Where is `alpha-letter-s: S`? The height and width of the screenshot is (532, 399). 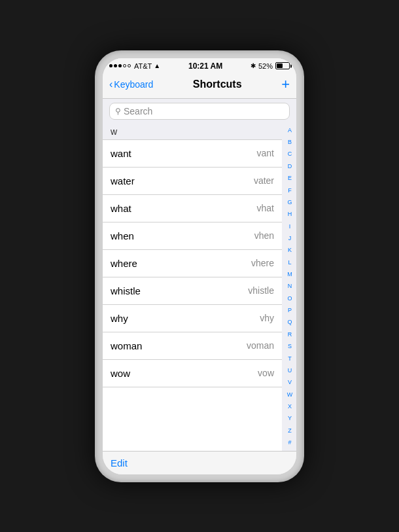
alpha-letter-s: S is located at coordinates (290, 347).